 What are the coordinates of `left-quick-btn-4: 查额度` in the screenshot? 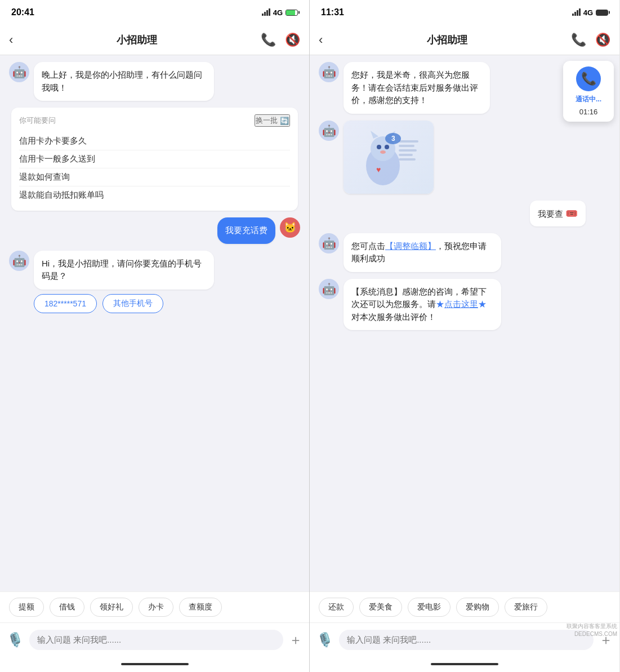 It's located at (200, 607).